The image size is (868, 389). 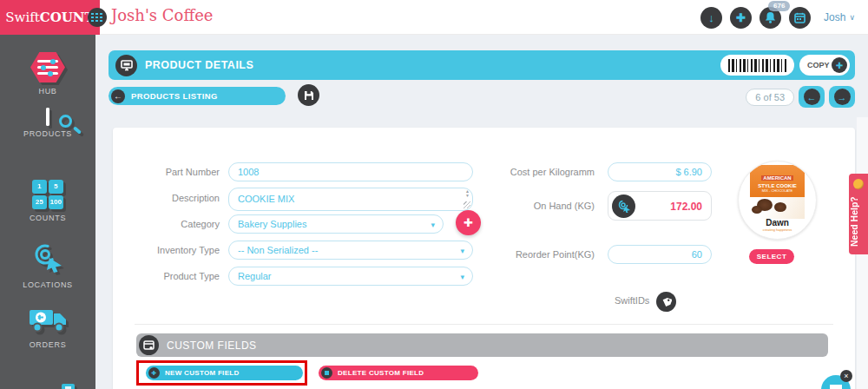 I want to click on sidebar-item-locations: LOCATIONS, so click(x=48, y=266).